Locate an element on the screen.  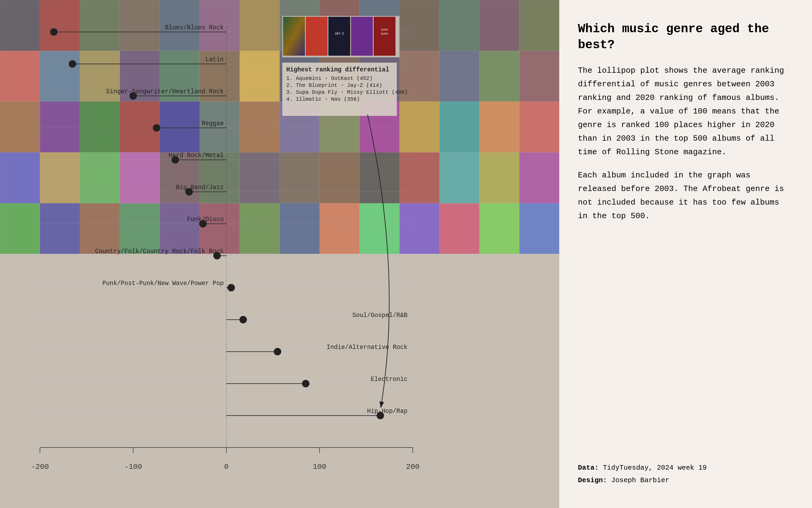
genre-label: Country/Folk/Country Rock/Folk Rock is located at coordinates (159, 251).